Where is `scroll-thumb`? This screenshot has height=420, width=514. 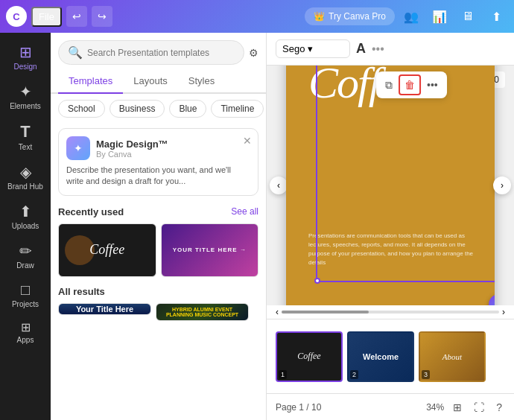 scroll-thumb is located at coordinates (325, 312).